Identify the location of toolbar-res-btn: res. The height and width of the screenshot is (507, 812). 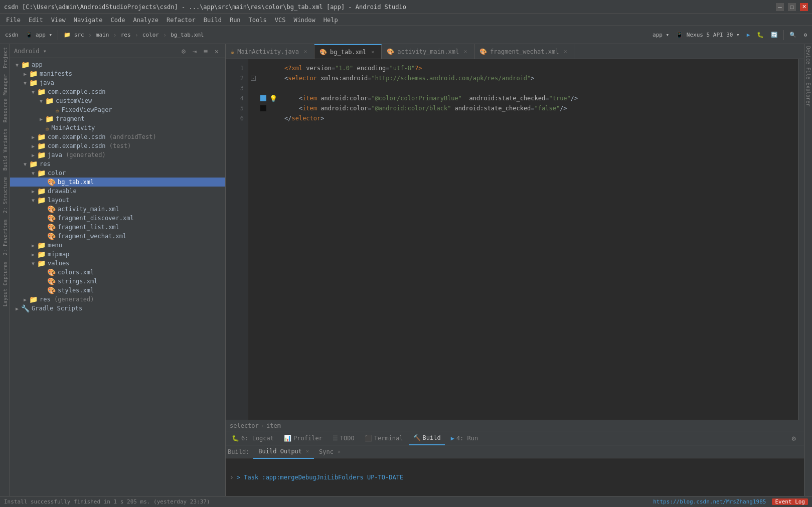
(126, 35).